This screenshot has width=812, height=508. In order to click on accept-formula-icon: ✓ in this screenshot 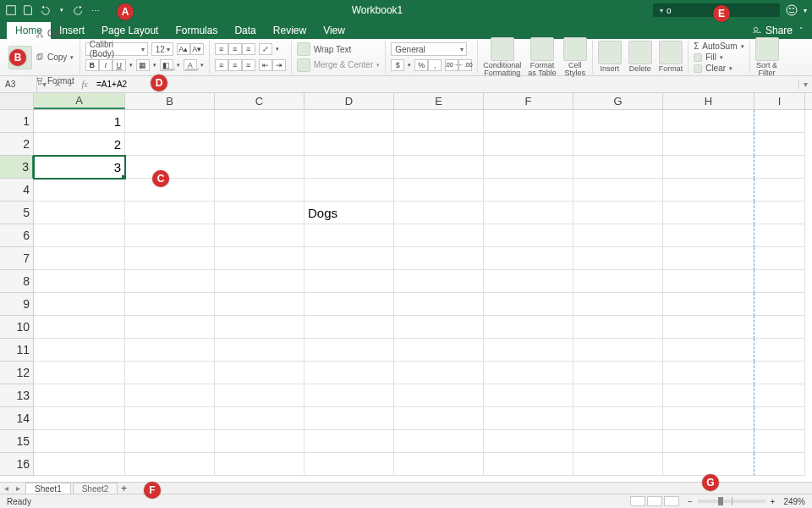, I will do `click(71, 85)`.